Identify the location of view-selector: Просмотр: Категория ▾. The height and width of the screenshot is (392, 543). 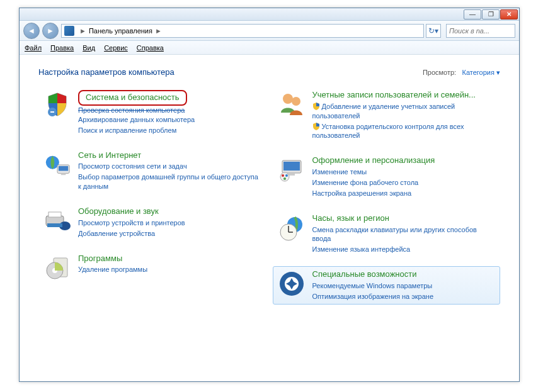
(461, 72).